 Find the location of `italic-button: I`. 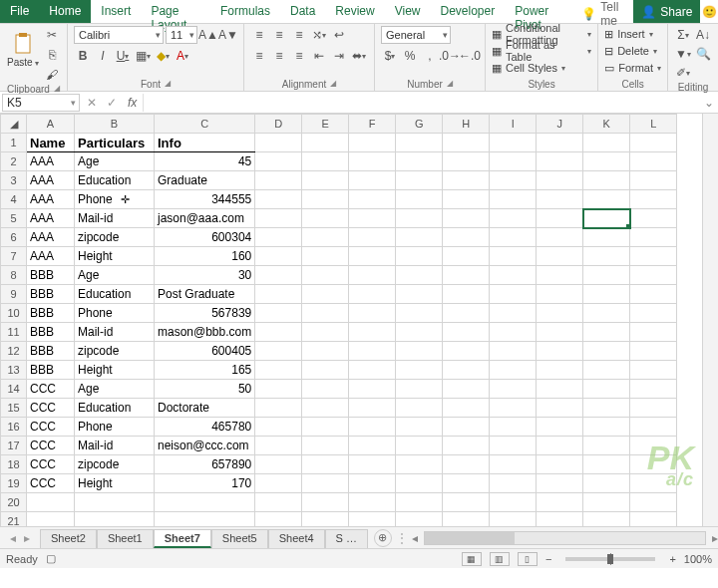

italic-button: I is located at coordinates (103, 56).